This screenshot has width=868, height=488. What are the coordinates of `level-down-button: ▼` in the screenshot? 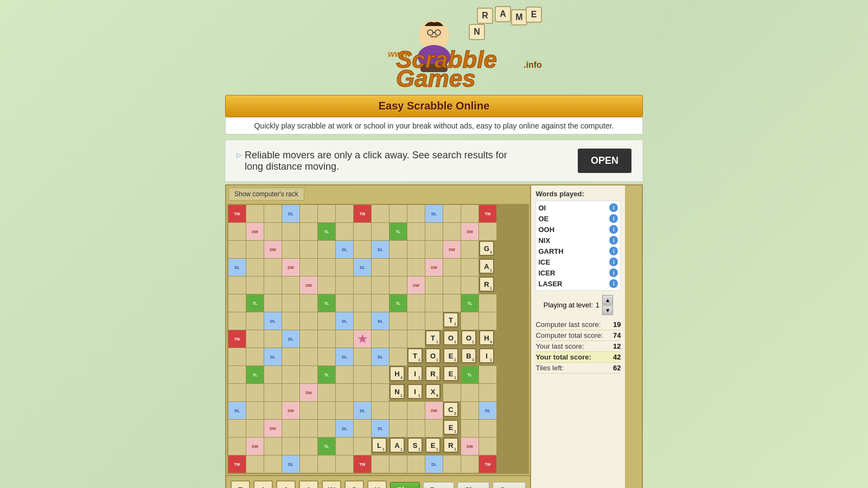 It's located at (608, 310).